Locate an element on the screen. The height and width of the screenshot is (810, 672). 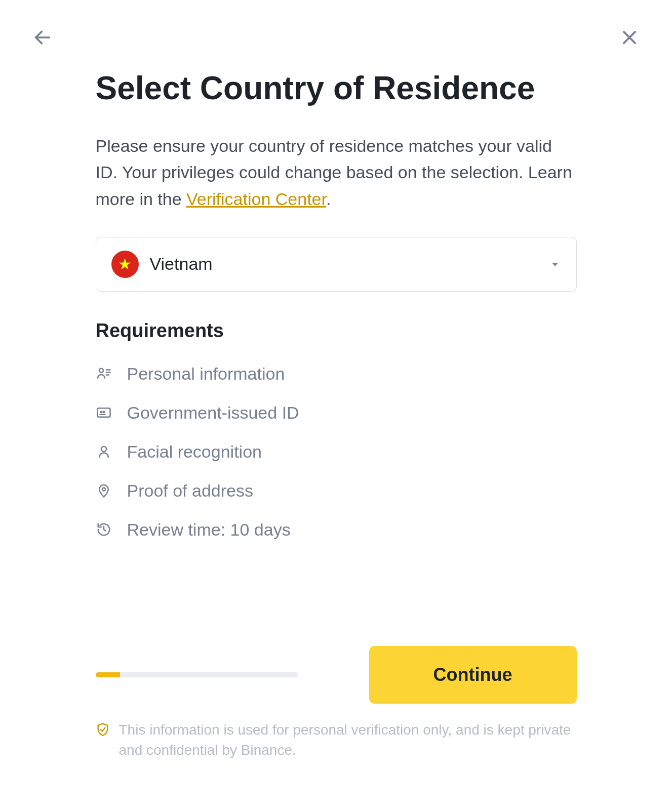
requirement-item: Personal information is located at coordinates (336, 374).